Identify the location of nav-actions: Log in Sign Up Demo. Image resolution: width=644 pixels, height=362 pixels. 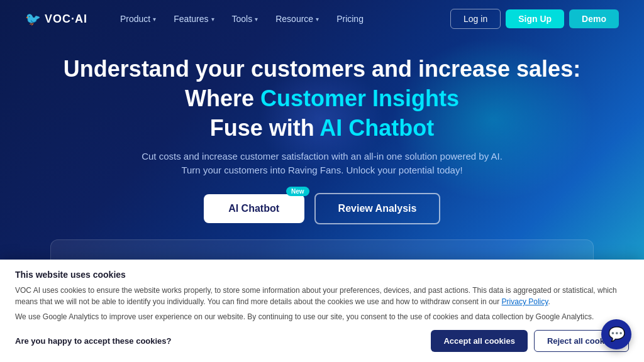
(535, 19).